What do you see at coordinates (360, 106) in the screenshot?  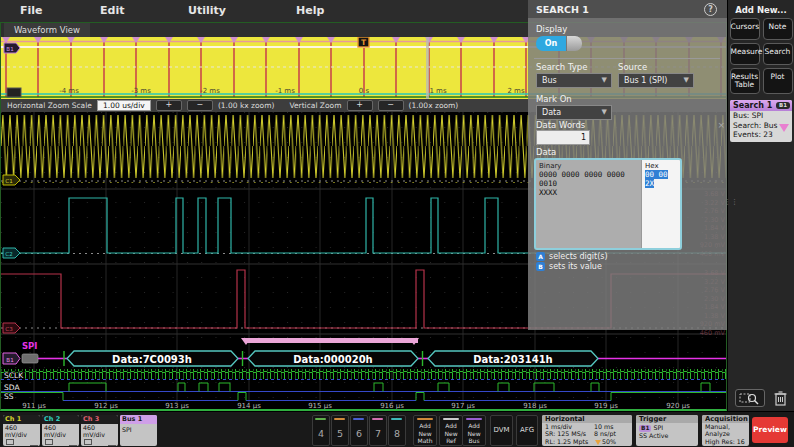 I see `vertical-zoom-plus-button: +` at bounding box center [360, 106].